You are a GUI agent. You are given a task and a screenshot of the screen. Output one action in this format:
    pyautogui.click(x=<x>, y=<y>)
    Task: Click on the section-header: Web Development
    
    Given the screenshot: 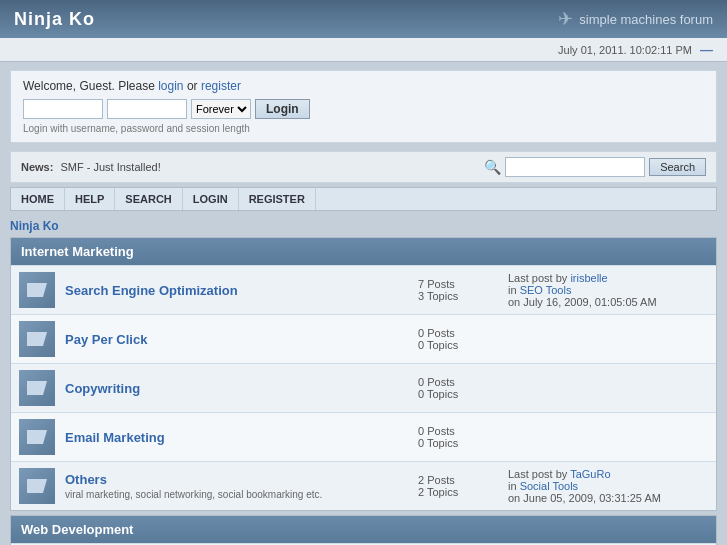 What is the action you would take?
    pyautogui.click(x=364, y=530)
    